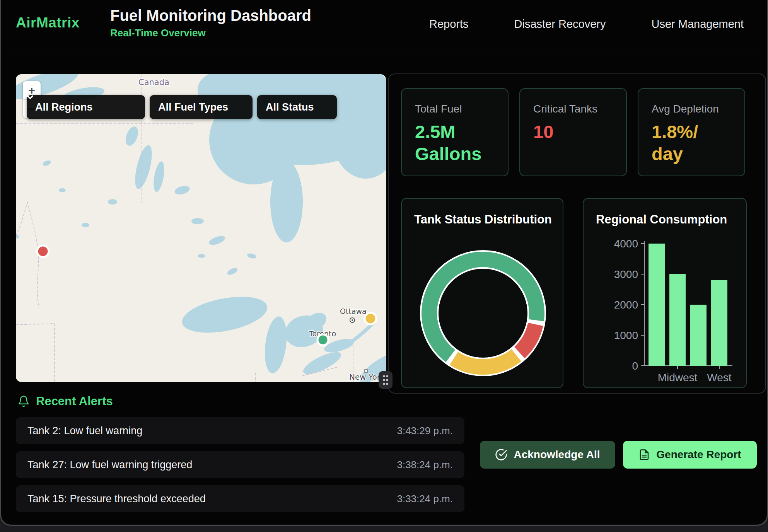 Image resolution: width=768 pixels, height=532 pixels. I want to click on nav-item-reports: Reports, so click(449, 24).